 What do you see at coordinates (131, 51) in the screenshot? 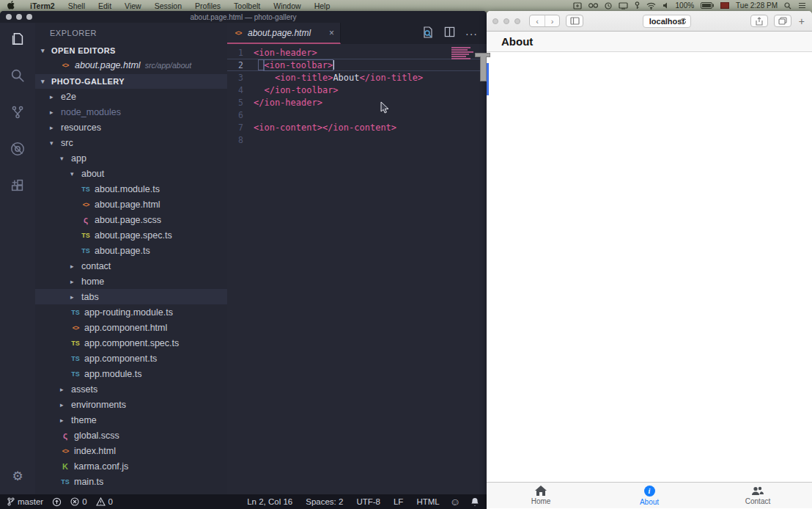
I see `open-editors-header: ▾ OPEN EDITORS` at bounding box center [131, 51].